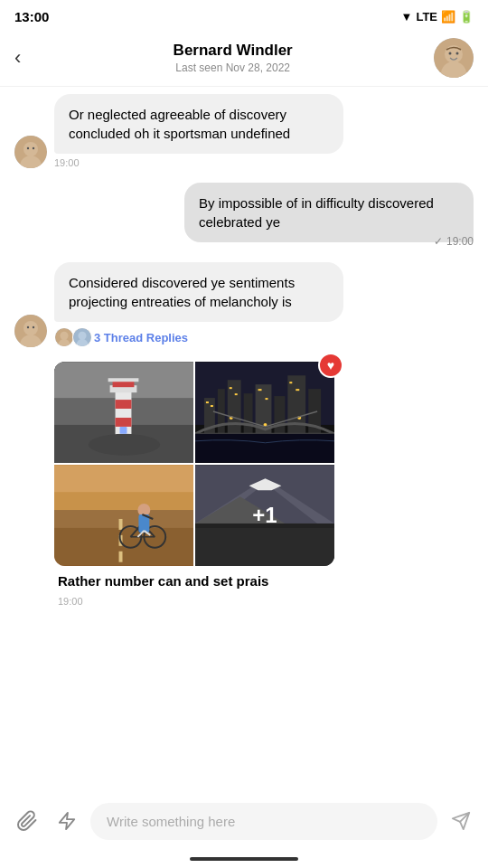 This screenshot has height=868, width=488. Describe the element at coordinates (460, 241) in the screenshot. I see `read-receipt-time-1: 19:00` at that location.